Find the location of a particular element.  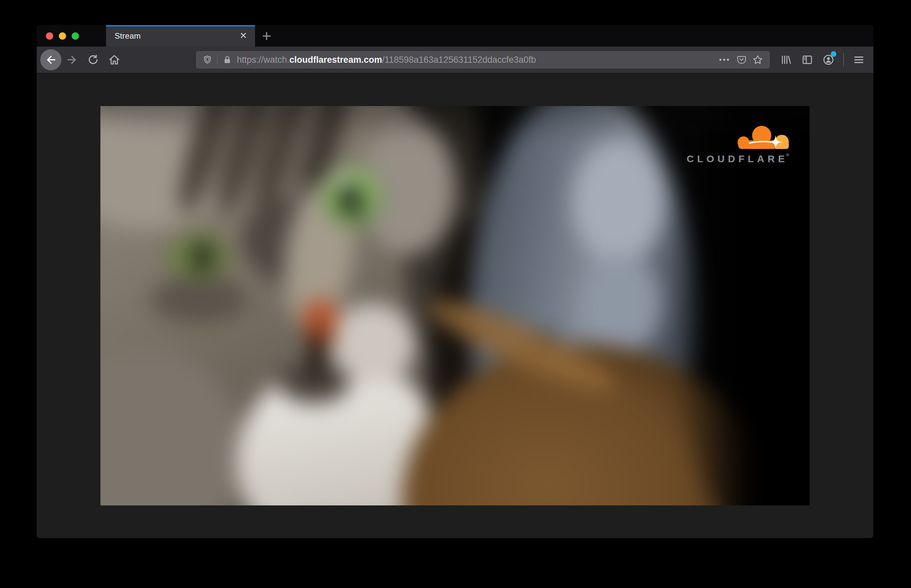

url-domain: cloudflarestream.com is located at coordinates (336, 60).